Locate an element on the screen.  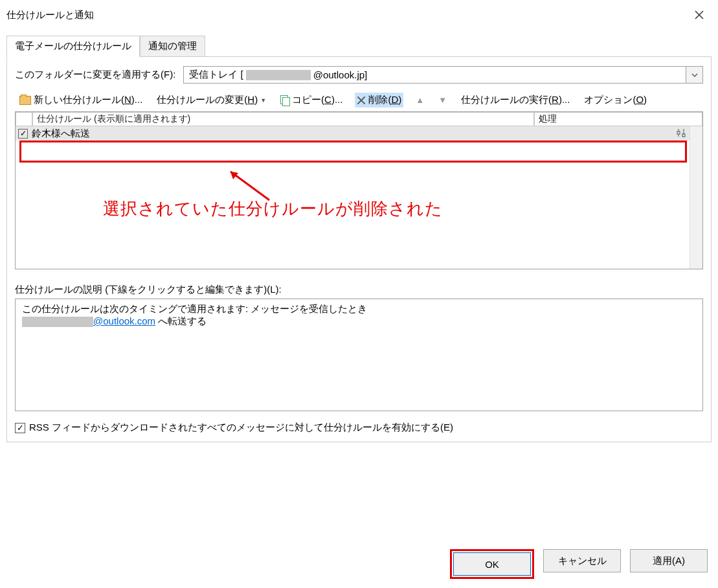
rule-row-selected: ✓ 鈴木様へ転送 is located at coordinates (352, 133).